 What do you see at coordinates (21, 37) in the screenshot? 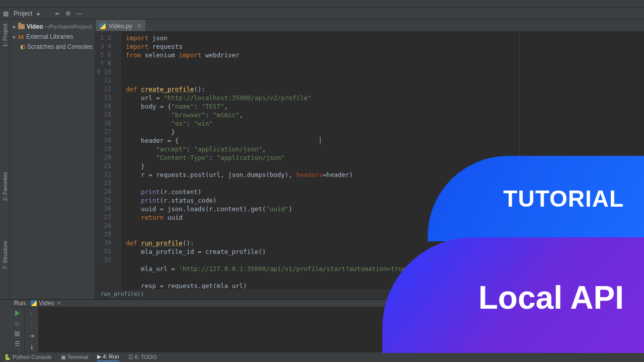
I see `library-icon: ⫾⫾` at bounding box center [21, 37].